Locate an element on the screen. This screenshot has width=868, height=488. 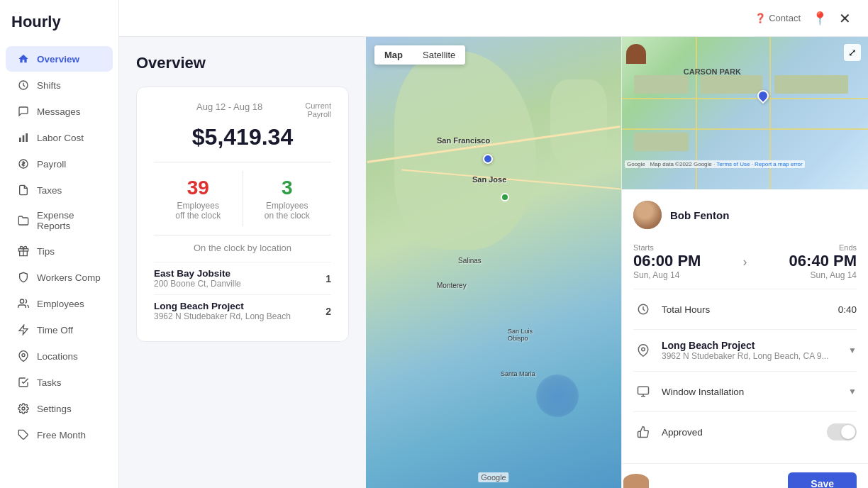
location-info-east-bay: East Bay Jobsite 200 Boone Ct, Danville is located at coordinates (197, 278).